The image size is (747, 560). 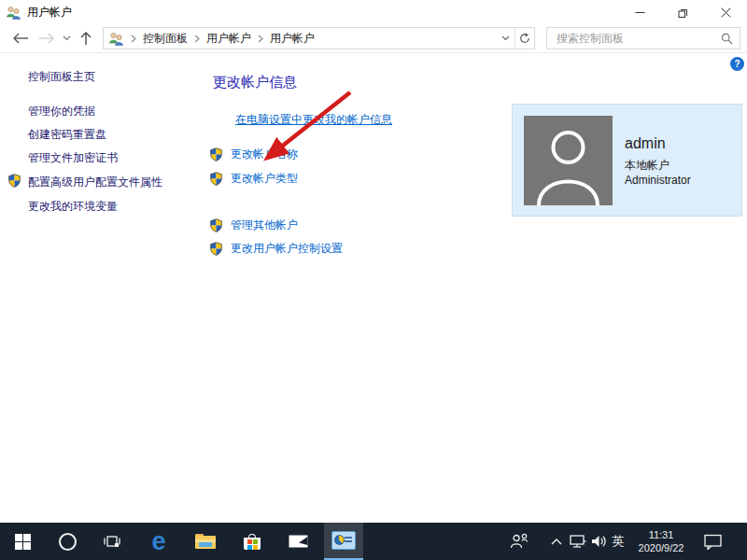 I want to click on back-arrow-icon, so click(x=21, y=38).